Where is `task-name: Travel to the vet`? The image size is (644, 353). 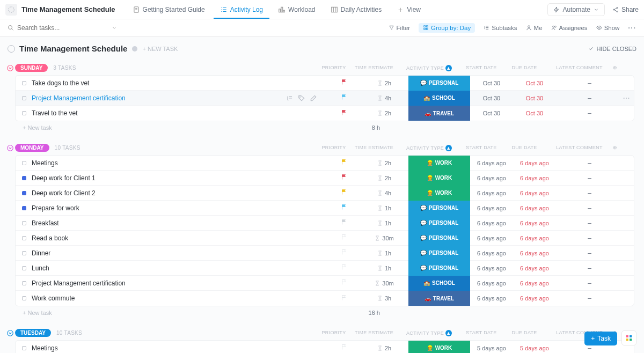
task-name: Travel to the vet is located at coordinates (180, 113).